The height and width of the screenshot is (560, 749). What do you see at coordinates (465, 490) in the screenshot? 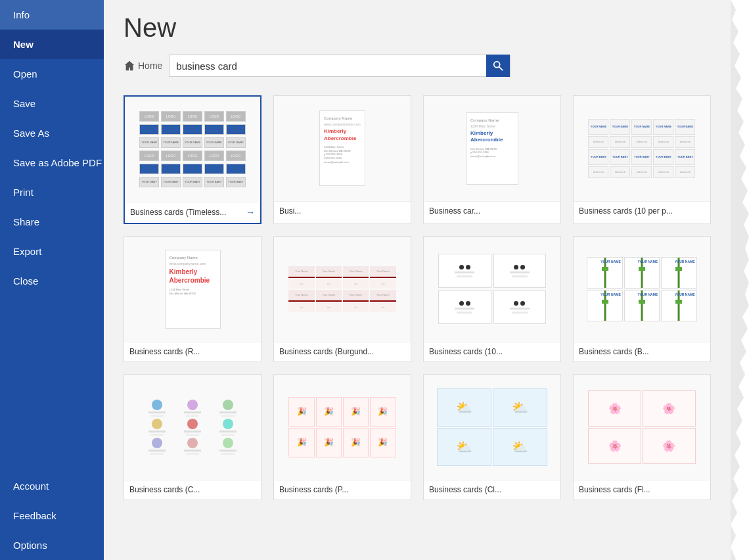
I see `template-label-text-cloud: Business cards (Cl...` at bounding box center [465, 490].